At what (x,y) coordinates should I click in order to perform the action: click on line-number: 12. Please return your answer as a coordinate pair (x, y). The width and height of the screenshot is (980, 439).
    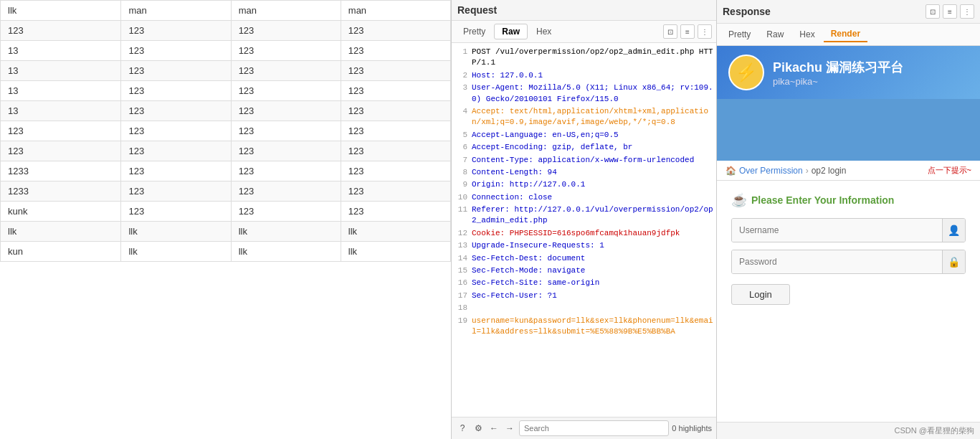
    Looking at the image, I should click on (462, 234).